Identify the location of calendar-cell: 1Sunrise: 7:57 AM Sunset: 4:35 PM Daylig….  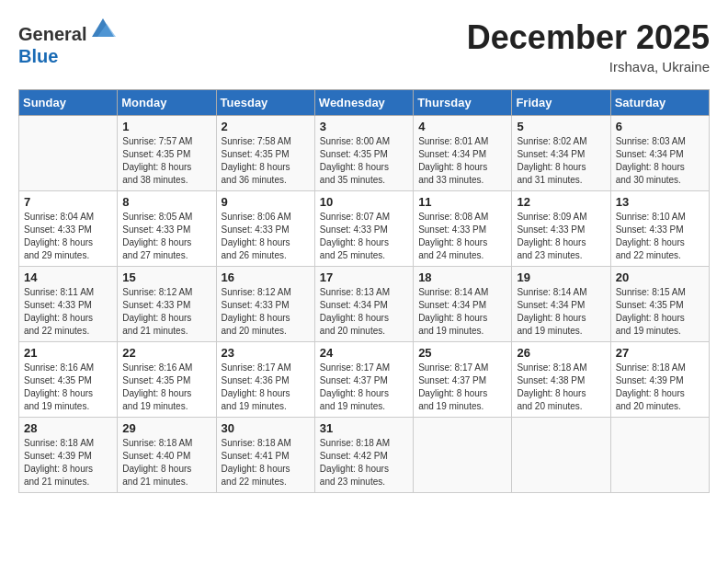
(167, 154).